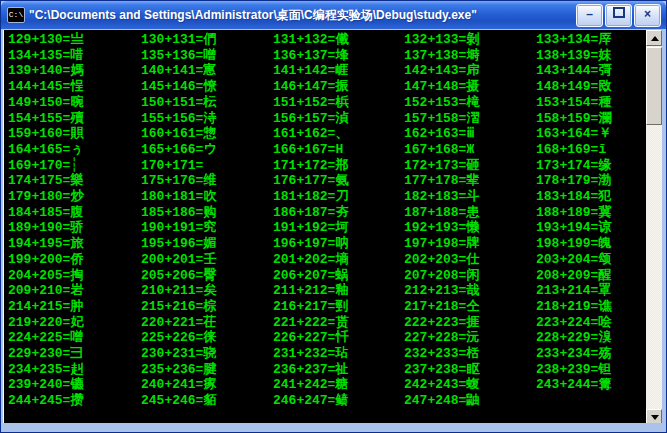  I want to click on console-entry: 236+237=祉, so click(310, 370).